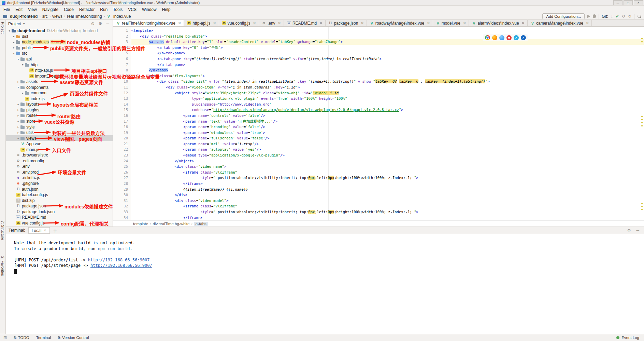 The width and height of the screenshot is (644, 341). What do you see at coordinates (59, 184) in the screenshot?
I see `tree-item-.gitignore: ●.gitignore` at bounding box center [59, 184].